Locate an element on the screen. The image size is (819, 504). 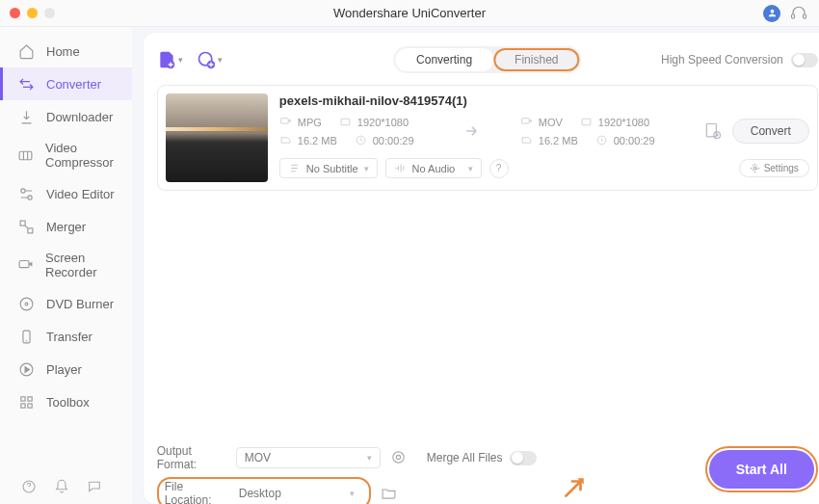
app-title: Wondershare UniConverter is located at coordinates (410, 13).